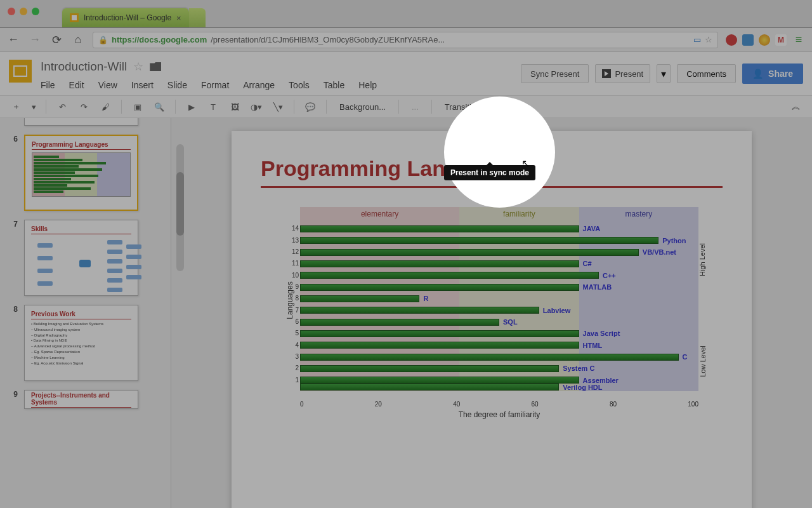 The width and height of the screenshot is (812, 508). What do you see at coordinates (368, 85) in the screenshot?
I see `menu-help: Help` at bounding box center [368, 85].